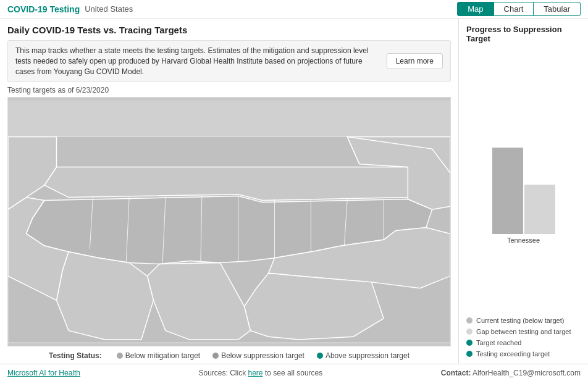  Describe the element at coordinates (524, 179) in the screenshot. I see `chart-area: Tennessee` at that location.